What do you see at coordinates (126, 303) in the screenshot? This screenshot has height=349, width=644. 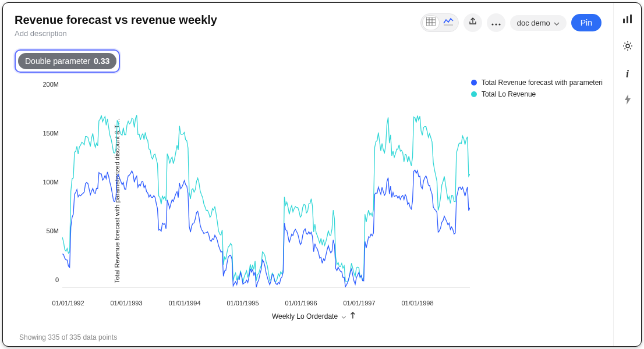 I see `x-tick: 01/01/1993` at bounding box center [126, 303].